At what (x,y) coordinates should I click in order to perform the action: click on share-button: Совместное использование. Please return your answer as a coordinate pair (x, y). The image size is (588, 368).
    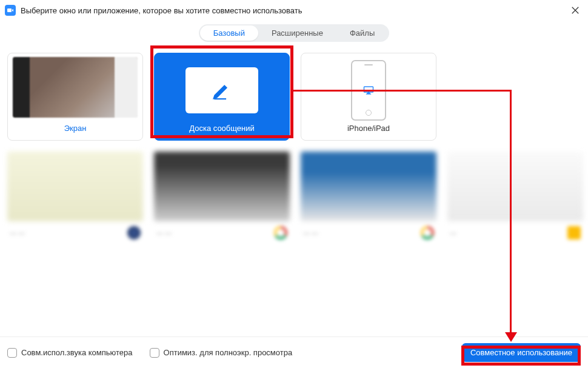
    Looking at the image, I should click on (521, 353).